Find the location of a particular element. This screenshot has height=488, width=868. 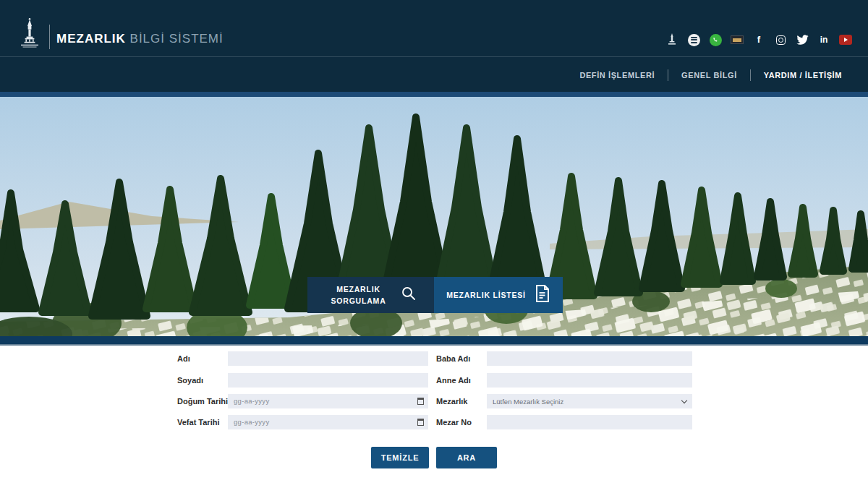

izmir-tower-icon is located at coordinates (672, 40).